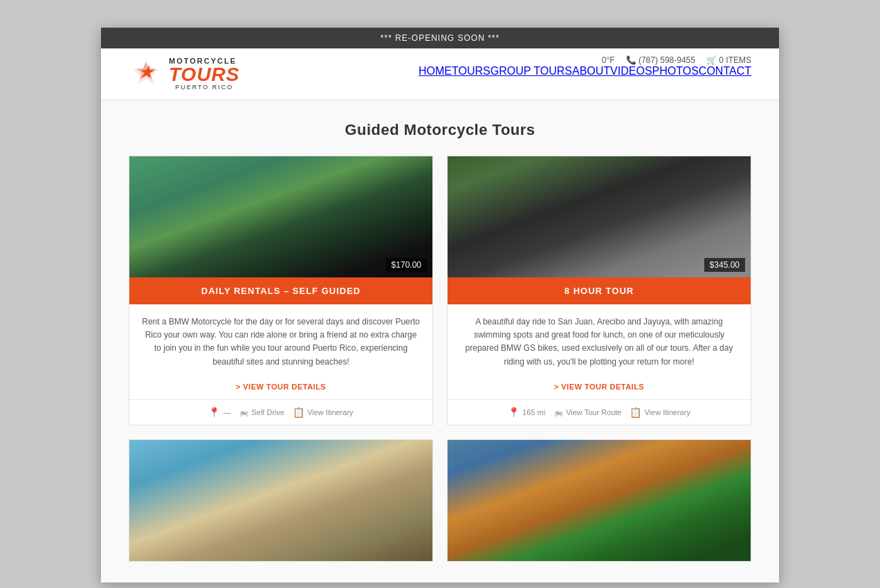 Image resolution: width=880 pixels, height=588 pixels. What do you see at coordinates (281, 342) in the screenshot?
I see `tour-description-1: Rent a BMW Motorcycle for the day or for…` at bounding box center [281, 342].